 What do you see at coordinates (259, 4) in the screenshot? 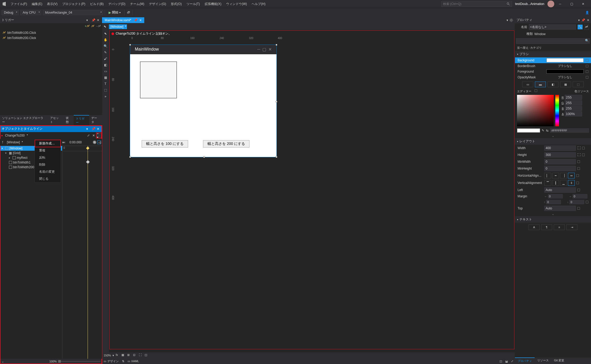
I see `menu-help: ヘルプ(H)` at bounding box center [259, 4].